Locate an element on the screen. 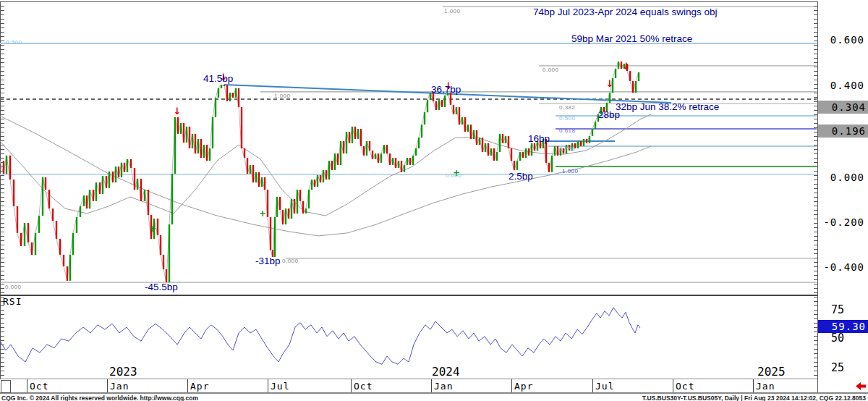  sell-arrow-icon: ↓ is located at coordinates (448, 85).